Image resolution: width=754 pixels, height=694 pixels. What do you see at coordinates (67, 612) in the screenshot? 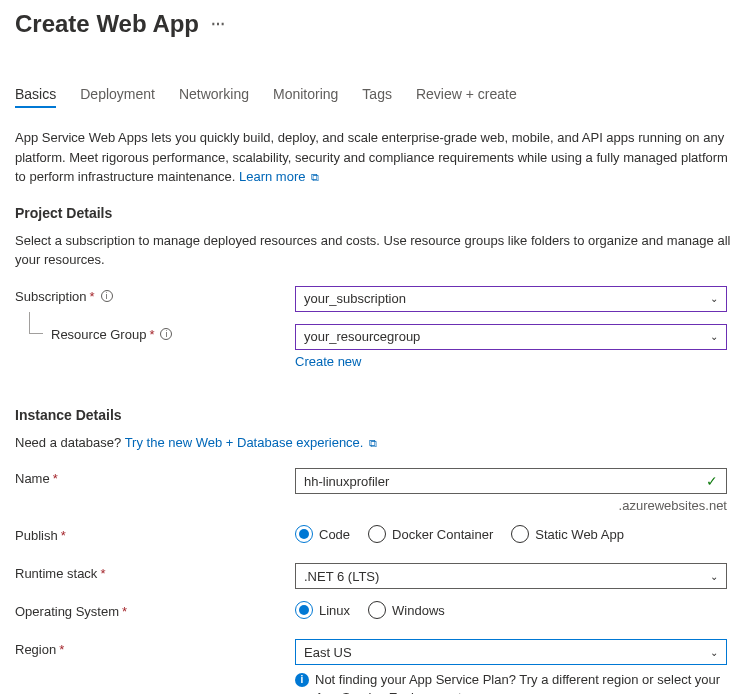
I see `os-label: Operating System` at bounding box center [67, 612].